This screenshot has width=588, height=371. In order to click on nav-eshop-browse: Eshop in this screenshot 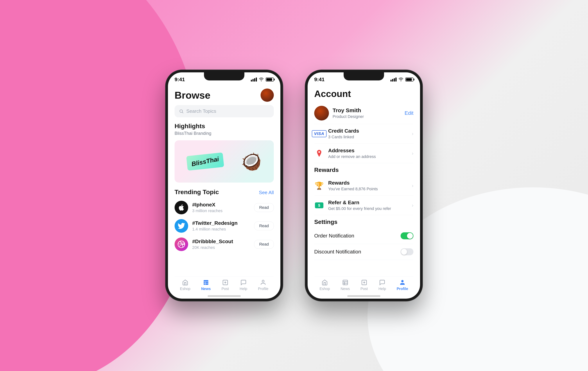, I will do `click(185, 285)`.